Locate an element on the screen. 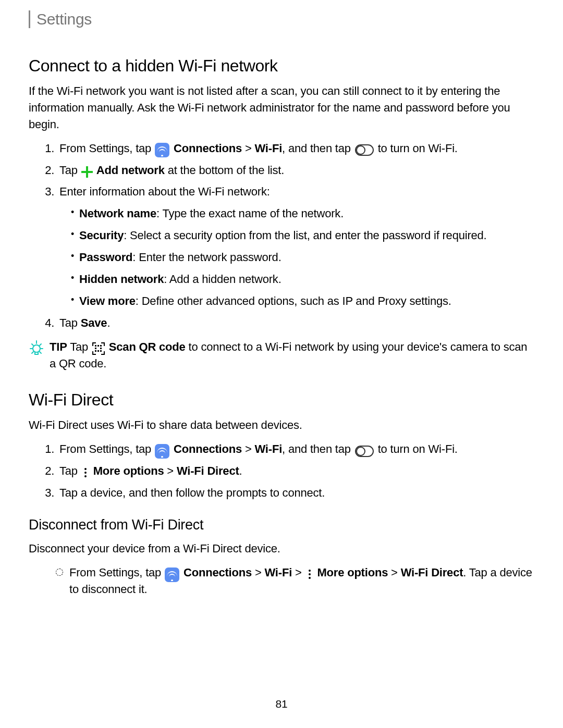  page-number: 81 is located at coordinates (282, 704).